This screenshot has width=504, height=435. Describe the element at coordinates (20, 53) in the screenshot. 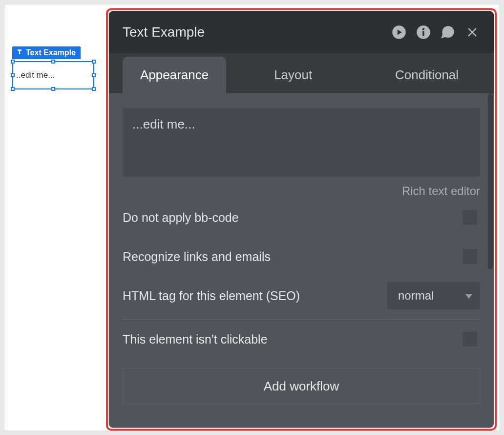

I see `text-type-icon` at that location.